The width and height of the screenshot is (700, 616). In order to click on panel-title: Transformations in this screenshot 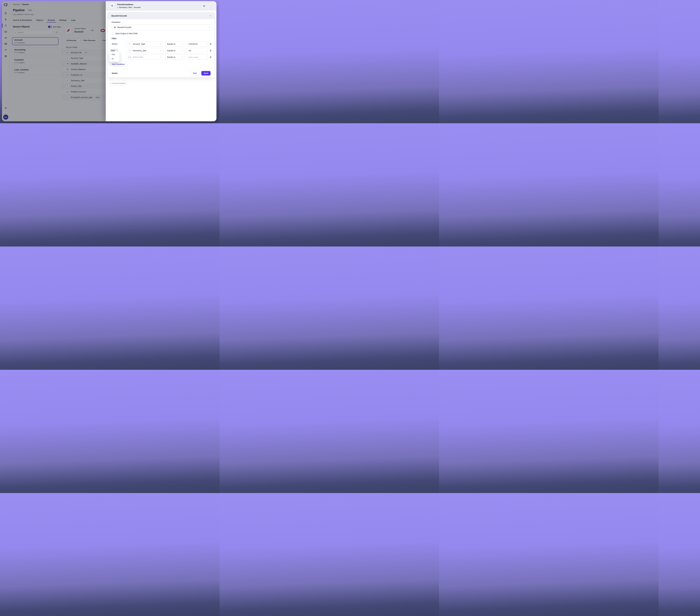, I will do `click(125, 4)`.